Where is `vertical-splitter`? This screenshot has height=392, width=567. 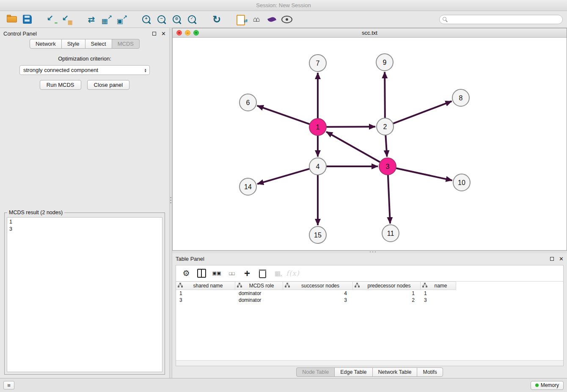 vertical-splitter is located at coordinates (171, 203).